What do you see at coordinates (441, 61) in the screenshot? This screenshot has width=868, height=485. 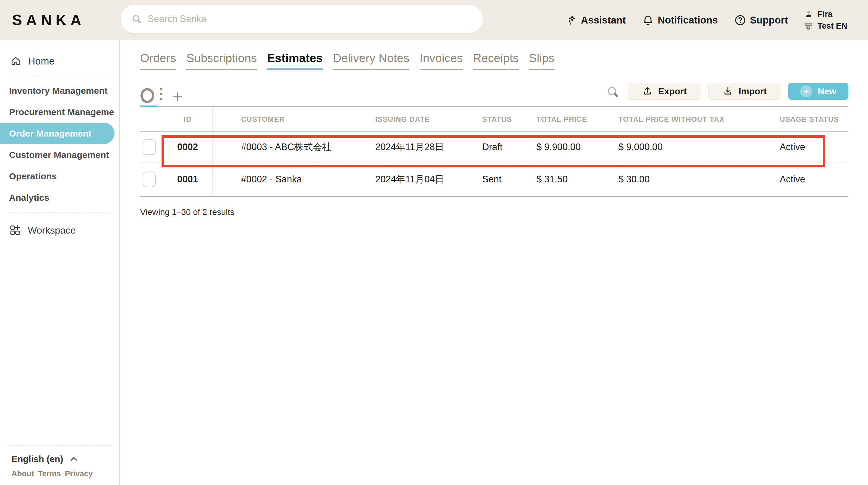 I see `tab: Invoices` at bounding box center [441, 61].